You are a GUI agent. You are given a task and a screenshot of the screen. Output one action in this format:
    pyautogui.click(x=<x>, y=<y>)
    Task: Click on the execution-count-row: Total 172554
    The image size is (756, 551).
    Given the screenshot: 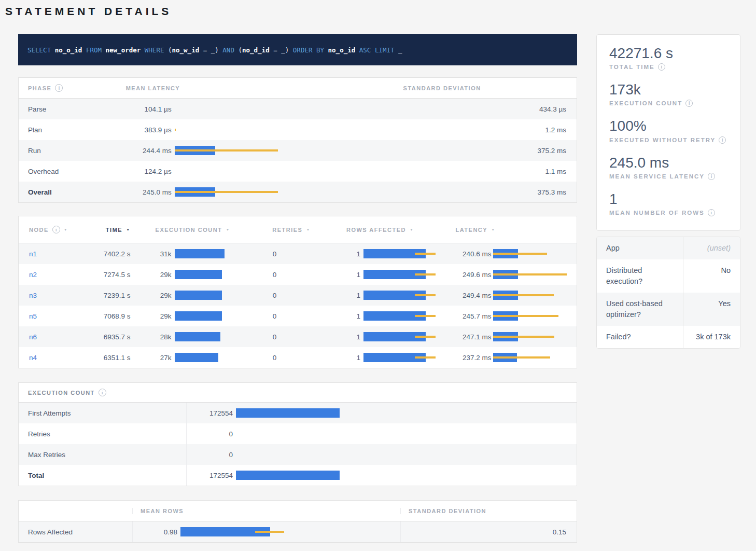 What is the action you would take?
    pyautogui.click(x=298, y=475)
    